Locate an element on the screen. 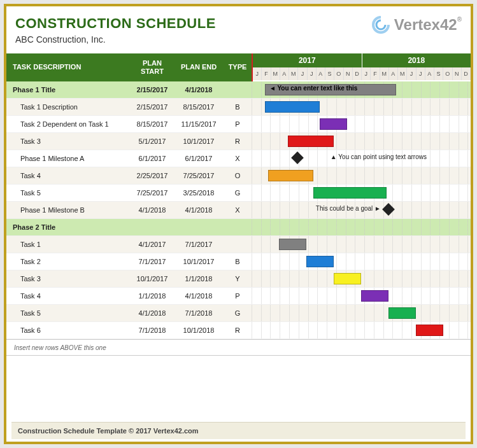 Image resolution: width=477 pixels, height=448 pixels. cell-type: O is located at coordinates (238, 176).